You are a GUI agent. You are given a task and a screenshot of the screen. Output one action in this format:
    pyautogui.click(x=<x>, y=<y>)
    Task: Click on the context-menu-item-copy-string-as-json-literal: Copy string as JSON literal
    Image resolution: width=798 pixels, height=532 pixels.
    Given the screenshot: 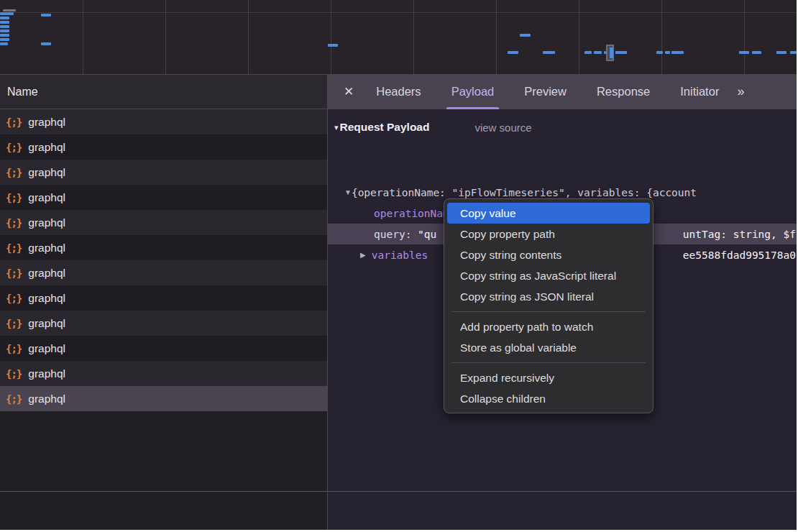 What is the action you would take?
    pyautogui.click(x=549, y=296)
    